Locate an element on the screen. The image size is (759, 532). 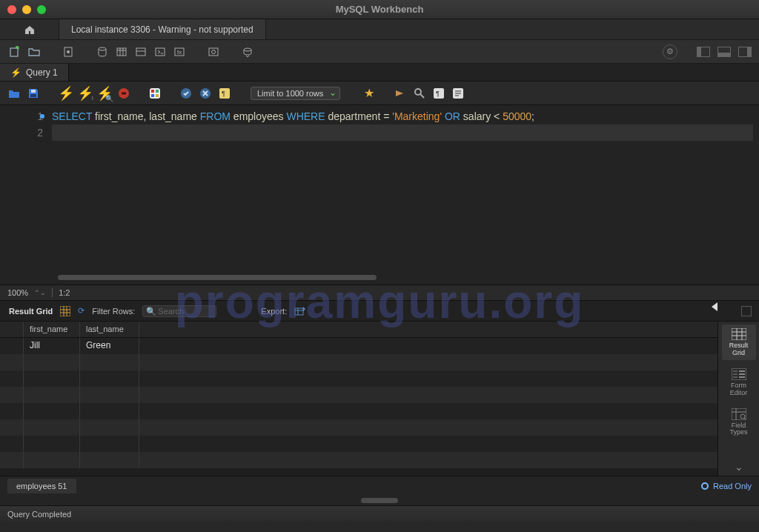
result-grid-mode-icon is located at coordinates (65, 311).